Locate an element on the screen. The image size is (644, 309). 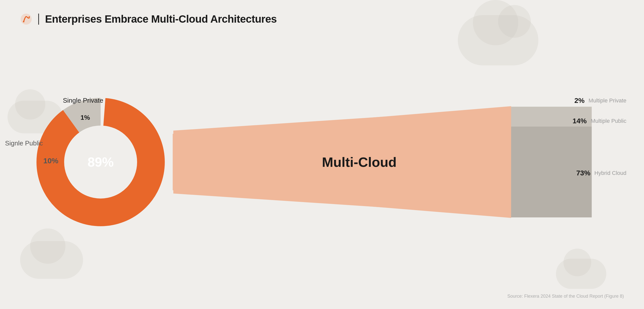
pct-multiple-private: 2% is located at coordinates (577, 101).